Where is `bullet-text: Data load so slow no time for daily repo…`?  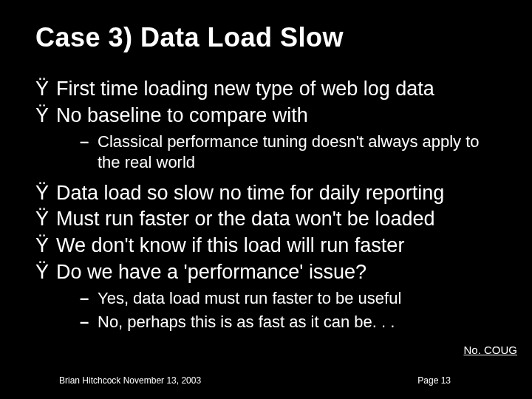 bullet-text: Data load so slow no time for daily repo… is located at coordinates (250, 194).